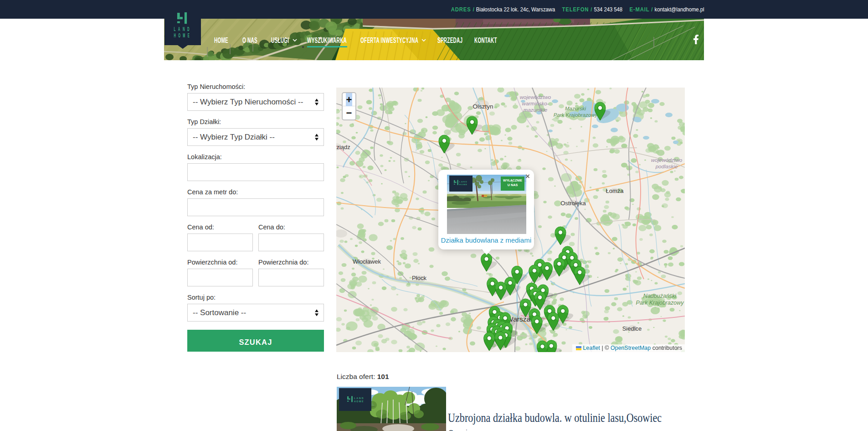  What do you see at coordinates (513, 181) in the screenshot?
I see `svg-text: WYŁĄCZNIE` at bounding box center [513, 181].